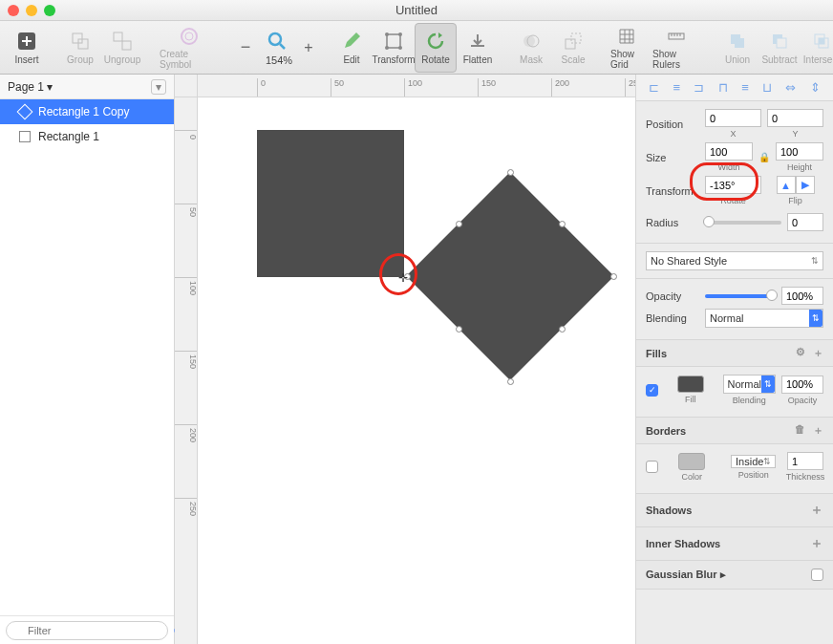 The width and height of the screenshot is (833, 644). Describe the element at coordinates (87, 631) in the screenshot. I see `filter-input` at that location.